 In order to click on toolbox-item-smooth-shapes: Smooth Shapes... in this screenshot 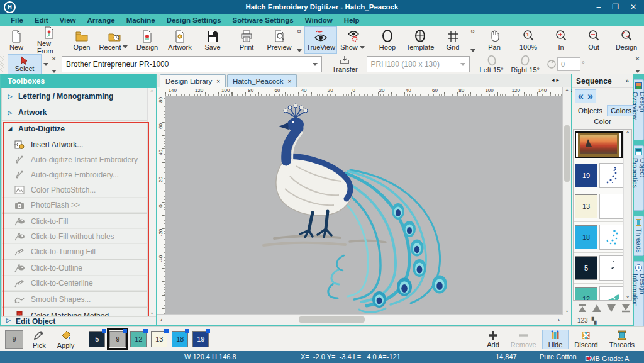, I will do `click(75, 299)`.